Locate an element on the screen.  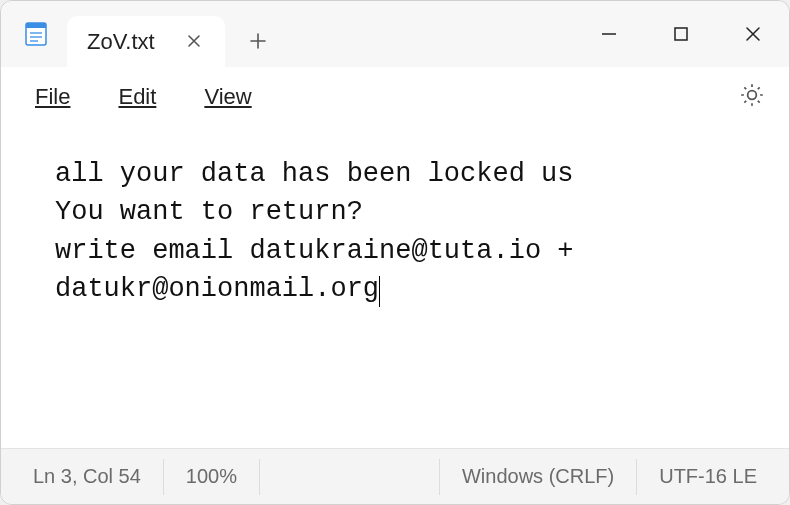
titlebar: ZoV.txt is located at coordinates (395, 34).